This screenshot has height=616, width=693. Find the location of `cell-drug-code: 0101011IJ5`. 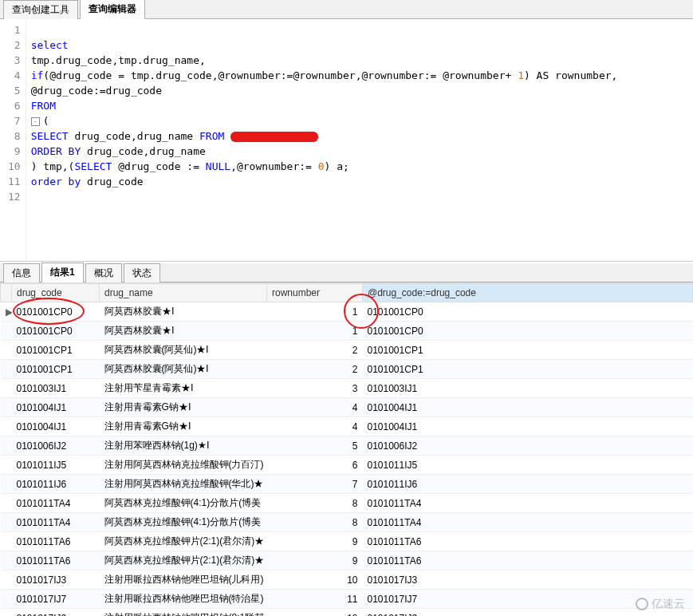

cell-drug-code: 0101011IJ5 is located at coordinates (56, 465).